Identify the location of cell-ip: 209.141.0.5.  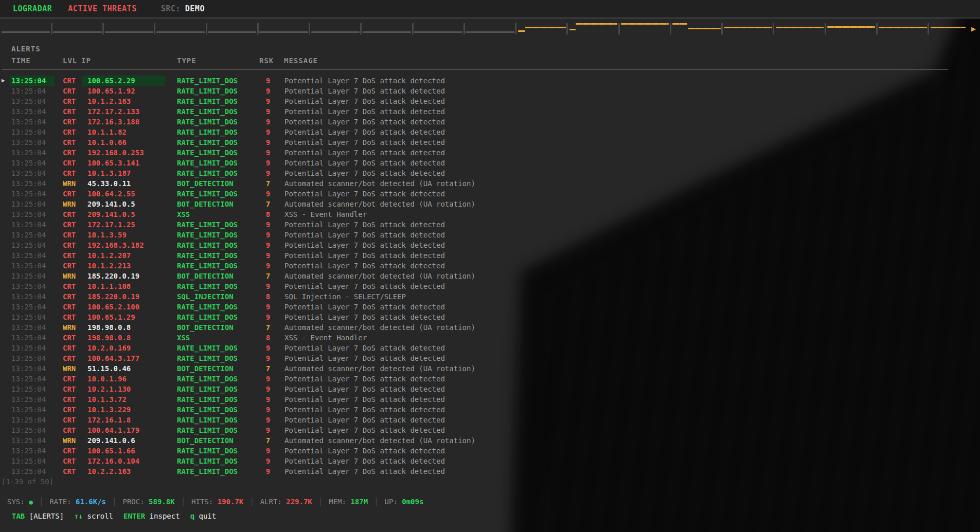
(111, 214).